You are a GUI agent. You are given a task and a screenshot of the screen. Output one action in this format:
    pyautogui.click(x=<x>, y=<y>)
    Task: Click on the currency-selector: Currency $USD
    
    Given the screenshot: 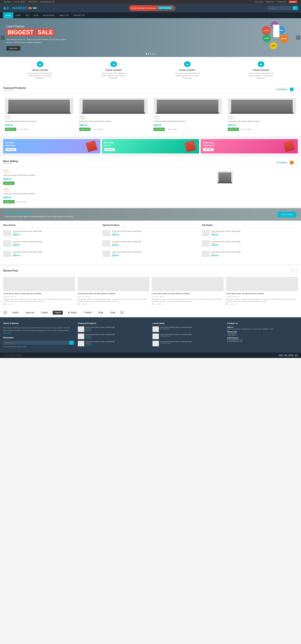 What is the action you would take?
    pyautogui.click(x=20, y=2)
    